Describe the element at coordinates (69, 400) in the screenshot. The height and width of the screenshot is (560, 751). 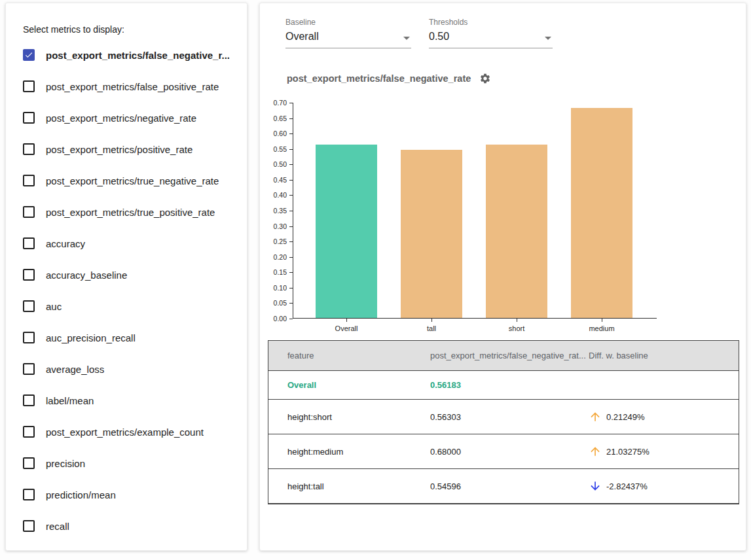
I see `metric-label: label/mean` at that location.